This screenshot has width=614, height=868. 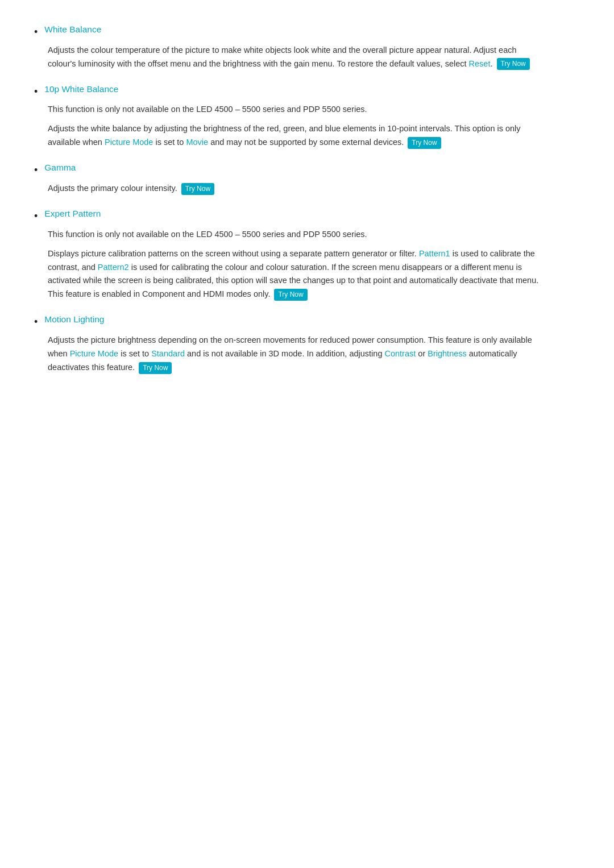 I want to click on text-motion-3: and is not available in 3D mode. In addi…, so click(x=284, y=354).